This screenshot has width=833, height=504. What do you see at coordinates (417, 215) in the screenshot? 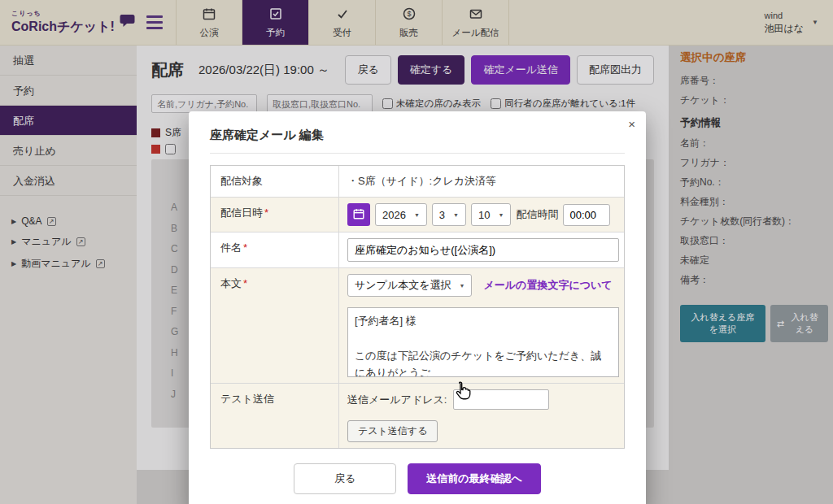
I see `row-delivery-datetime: 配信日時* 2026 ▼ 3 ▼ 10 ▼` at bounding box center [417, 215].